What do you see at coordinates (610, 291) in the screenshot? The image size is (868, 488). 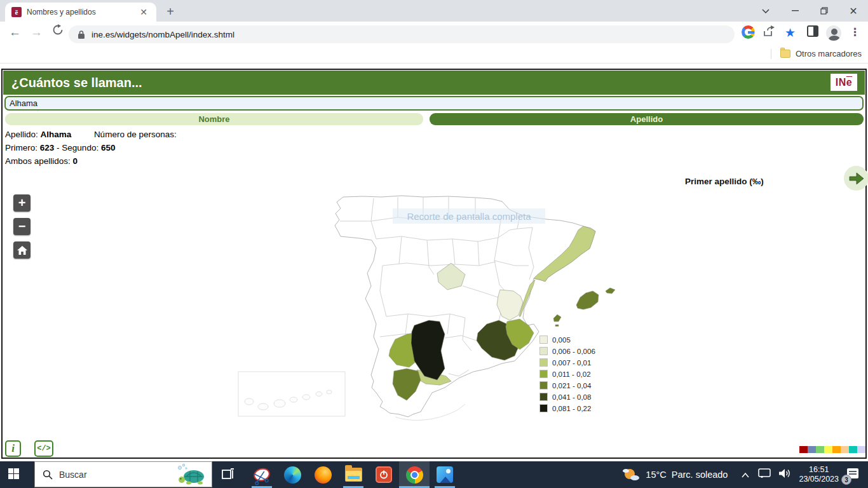 I see `island-menorca` at bounding box center [610, 291].